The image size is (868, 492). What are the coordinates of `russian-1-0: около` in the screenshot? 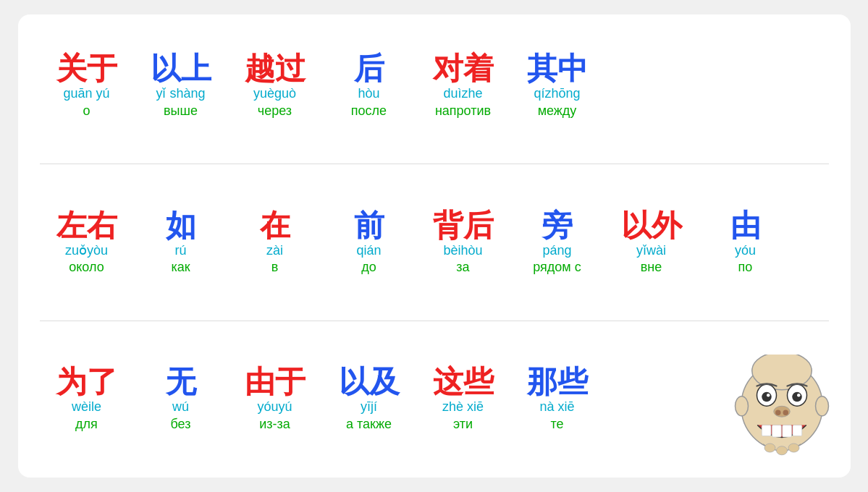 It's located at (86, 268).